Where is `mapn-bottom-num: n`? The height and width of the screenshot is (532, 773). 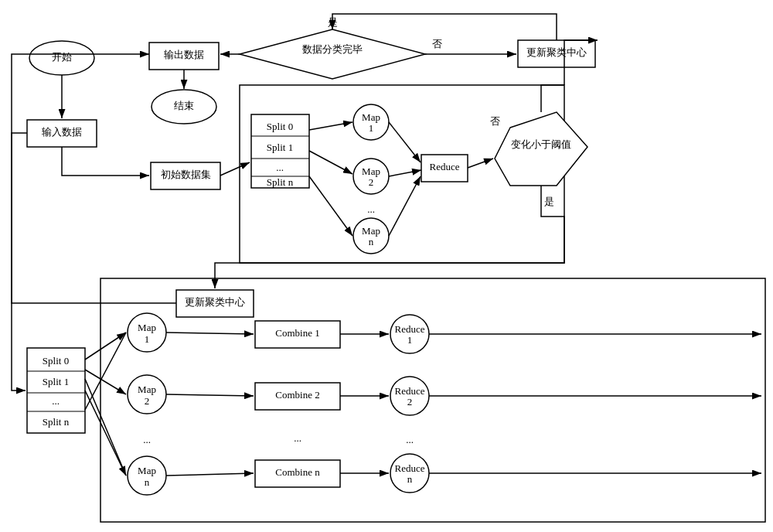
mapn-bottom-num: n is located at coordinates (147, 483).